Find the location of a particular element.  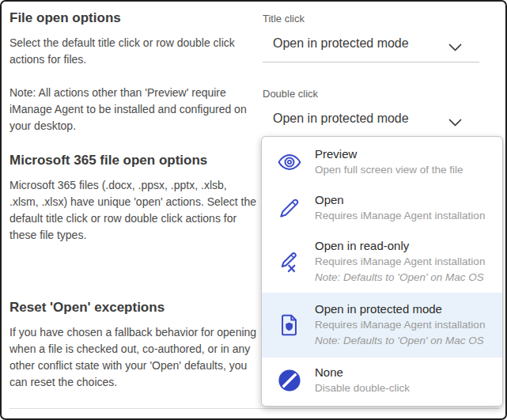

section-reset-open-exceptions: Reset 'Open' exceptions If you have chos… is located at coordinates (134, 353).